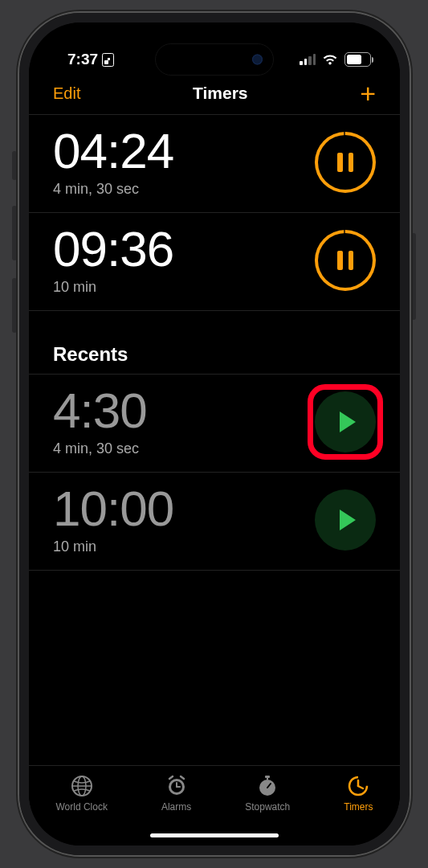  What do you see at coordinates (81, 793) in the screenshot?
I see `tab-world-clock: World Clock` at bounding box center [81, 793].